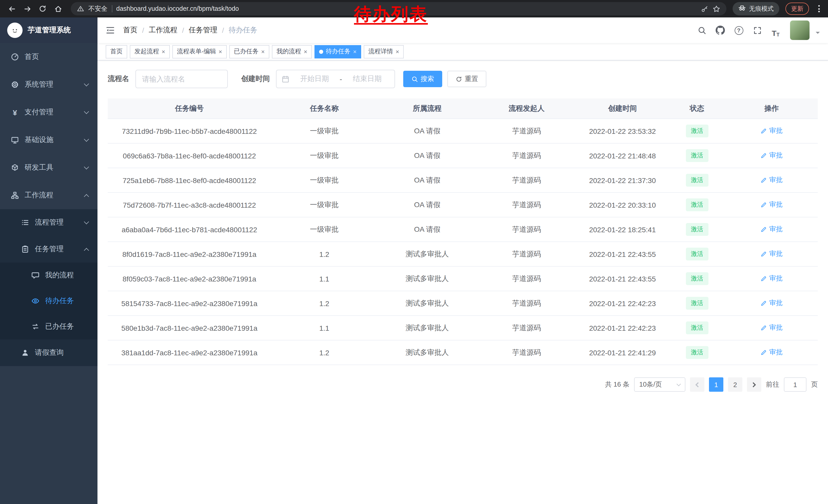 The image size is (828, 504). I want to click on tab-todo-tasks: 待办任务×, so click(338, 52).